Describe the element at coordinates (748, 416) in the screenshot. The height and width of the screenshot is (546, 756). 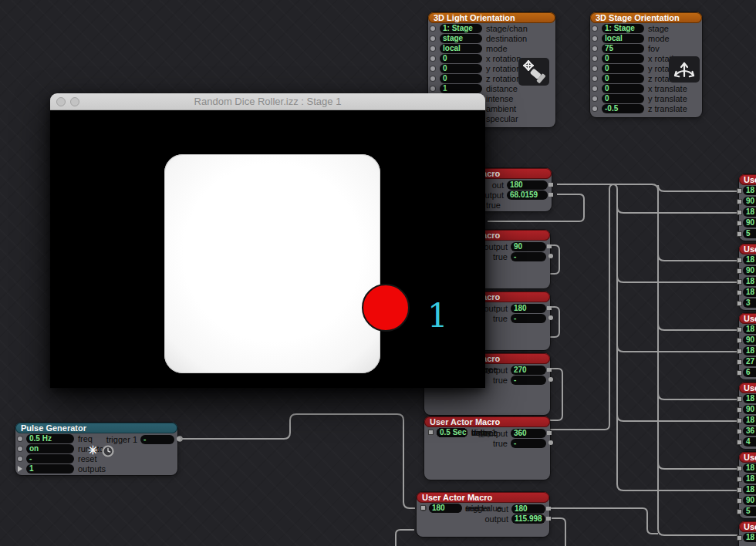
I see `node-right-macro-4: User Actor Macro 189018364` at that location.